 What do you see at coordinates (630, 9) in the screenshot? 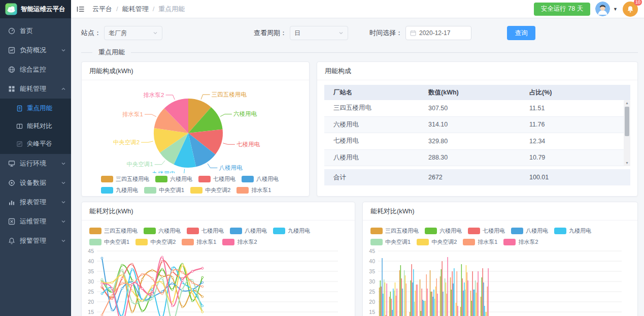
I see `notification-bell: 10` at bounding box center [630, 9].